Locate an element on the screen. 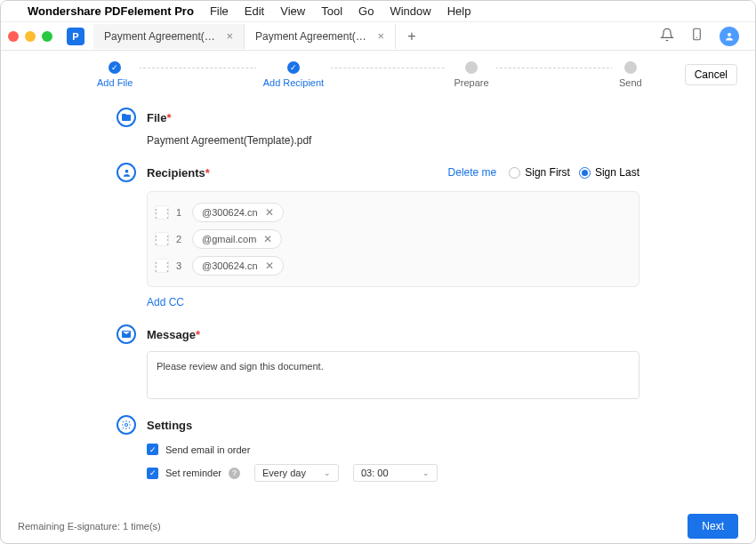 This screenshot has height=544, width=756. step-prepare: Prepare is located at coordinates (471, 75).